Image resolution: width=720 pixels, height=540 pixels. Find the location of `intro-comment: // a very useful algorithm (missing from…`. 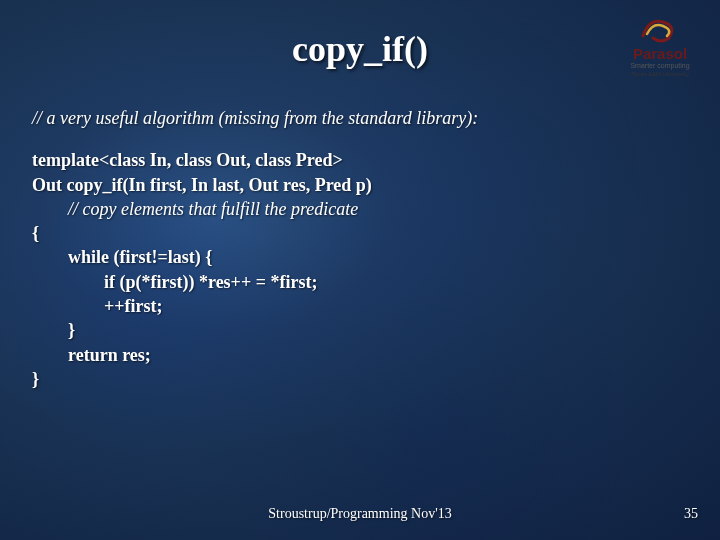

intro-comment: // a very useful algorithm (missing from… is located at coordinates (360, 118).